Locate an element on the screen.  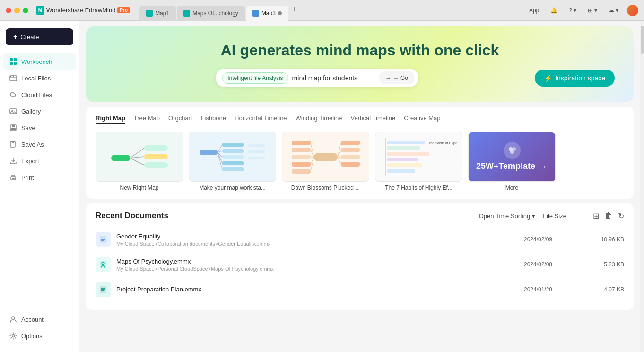
template-count-text: 25W+Template is located at coordinates (506, 167).